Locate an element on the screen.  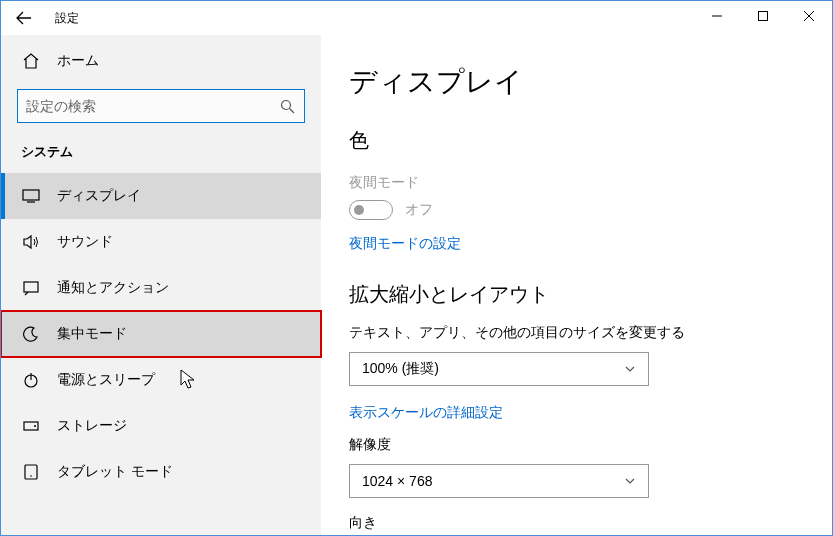
sidebar-item-label: サウンド is located at coordinates (85, 242).